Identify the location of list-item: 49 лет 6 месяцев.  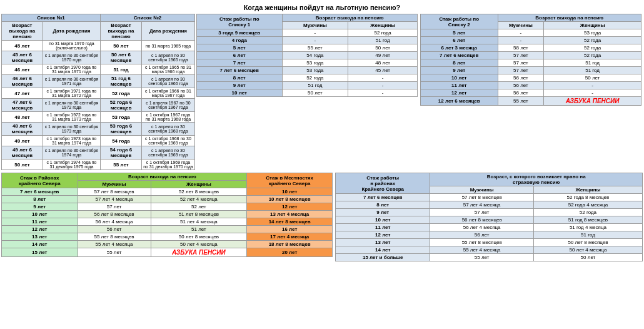
(23, 153).